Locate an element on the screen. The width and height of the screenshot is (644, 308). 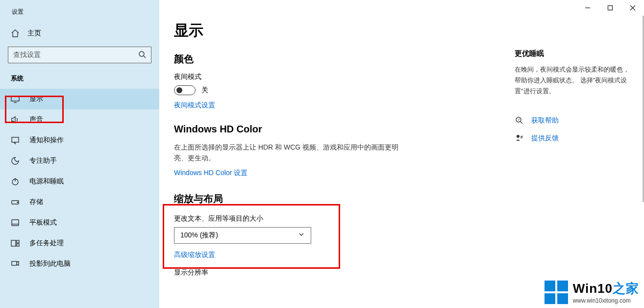
toggle-knob is located at coordinates (179, 90).